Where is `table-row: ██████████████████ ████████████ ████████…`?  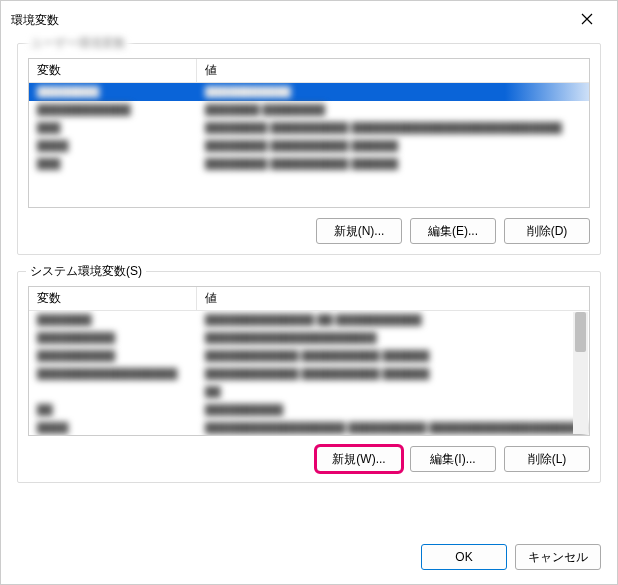
table-row: ██████████████████ ████████████ ████████… is located at coordinates (309, 374).